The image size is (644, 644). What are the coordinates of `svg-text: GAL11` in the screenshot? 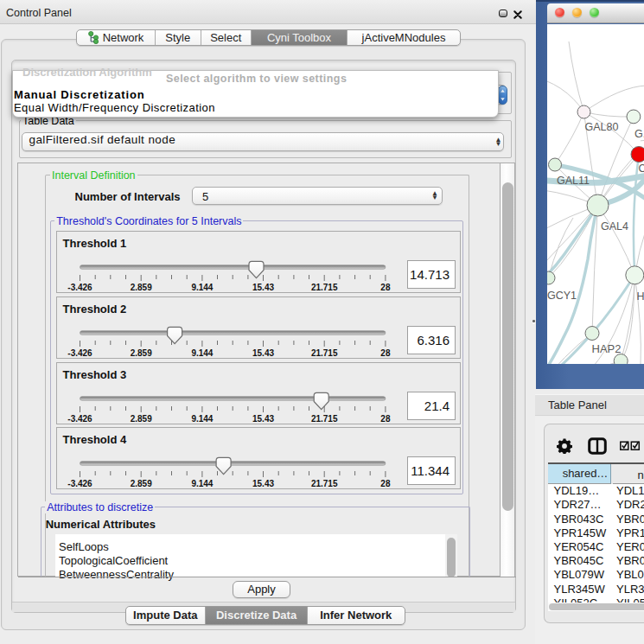 It's located at (573, 180).